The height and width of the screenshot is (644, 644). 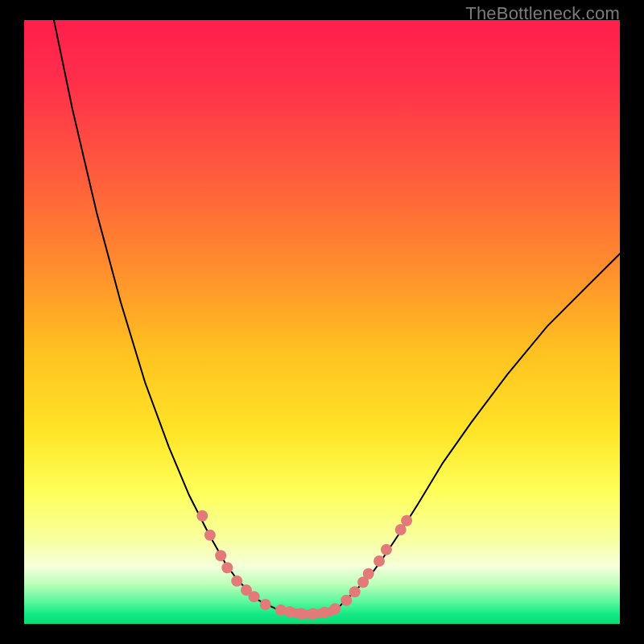 I want to click on marker-dots, so click(x=304, y=565).